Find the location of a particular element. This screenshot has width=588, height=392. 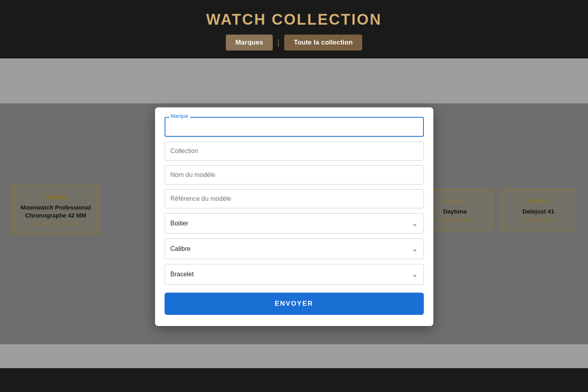

collection-input is located at coordinates (294, 151).